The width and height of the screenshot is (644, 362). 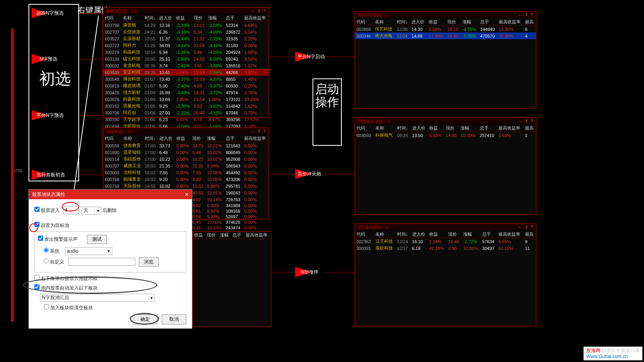 What do you see at coordinates (186, 112) in the screenshot?
I see `table-row: 300706阿石创01/0627.00-2.22%26.40-4.10%6704…` at bounding box center [186, 112].